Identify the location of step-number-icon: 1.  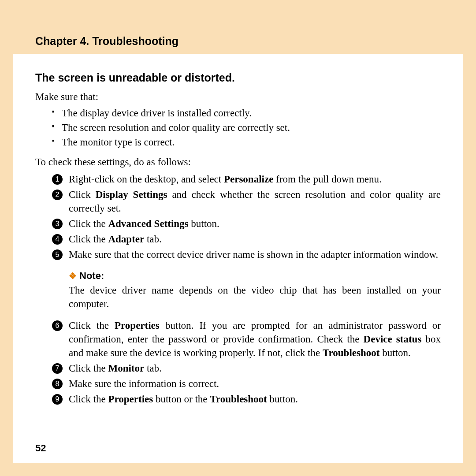
(57, 179).